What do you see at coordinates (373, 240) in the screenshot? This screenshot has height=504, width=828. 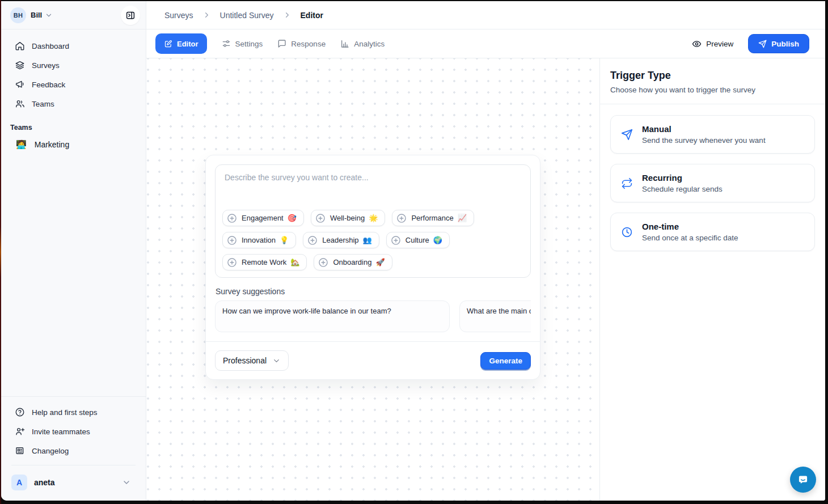 I see `topic-chips: Engagement 🎯 Well-being 🌟 Performance` at bounding box center [373, 240].